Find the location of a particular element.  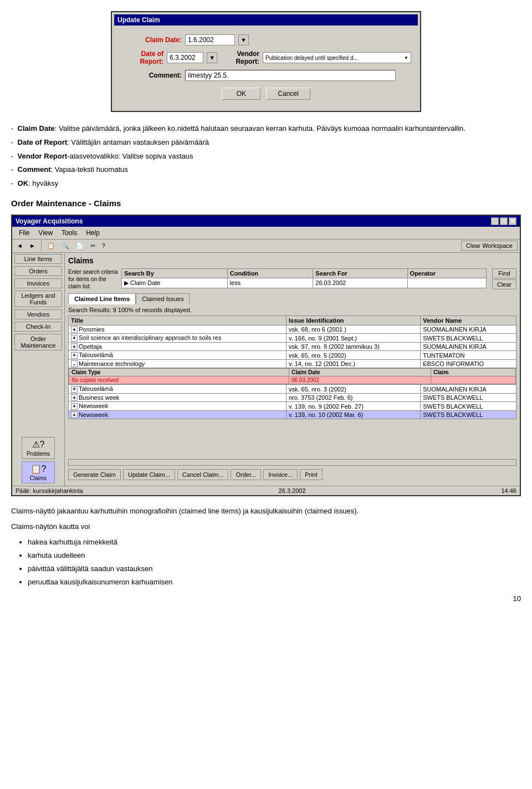

operator-cell is located at coordinates (447, 283).